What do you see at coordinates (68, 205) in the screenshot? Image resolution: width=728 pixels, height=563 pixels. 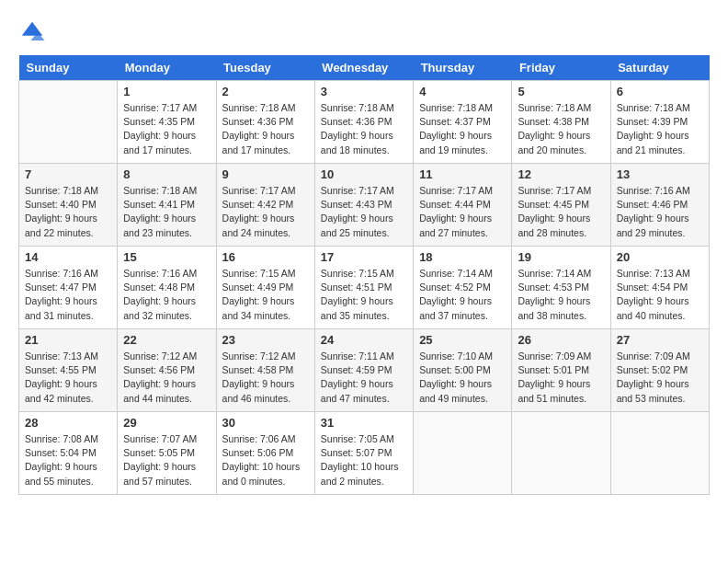 I see `calendar-day-cell: 7Sunrise: 7:18 AMSunset: 4:40 PMDaylight…` at bounding box center [68, 205].